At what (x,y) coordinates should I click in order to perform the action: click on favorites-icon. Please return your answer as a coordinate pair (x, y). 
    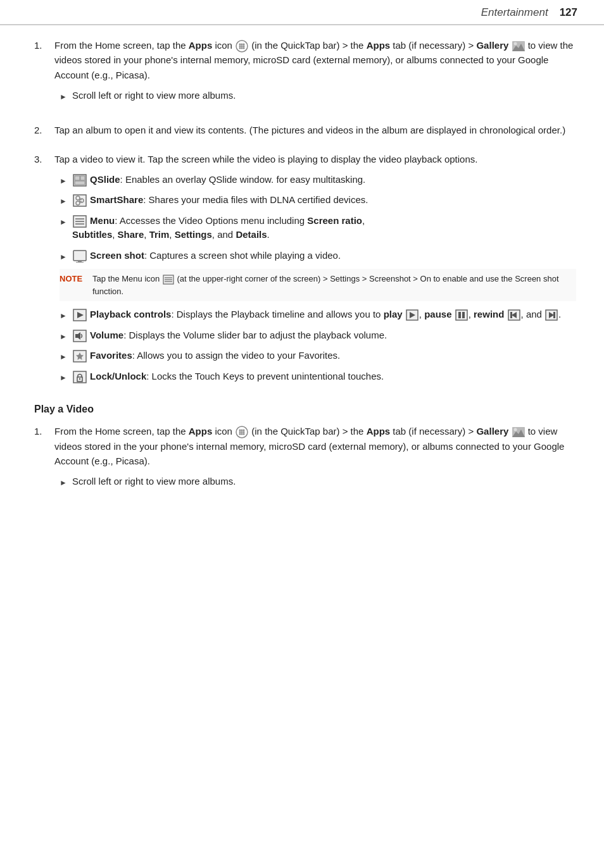
    Looking at the image, I should click on (80, 356).